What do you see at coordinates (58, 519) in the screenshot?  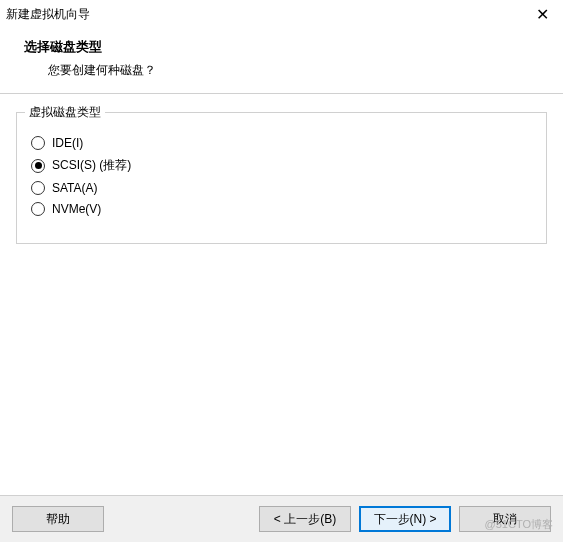 I see `help-button: 帮助` at bounding box center [58, 519].